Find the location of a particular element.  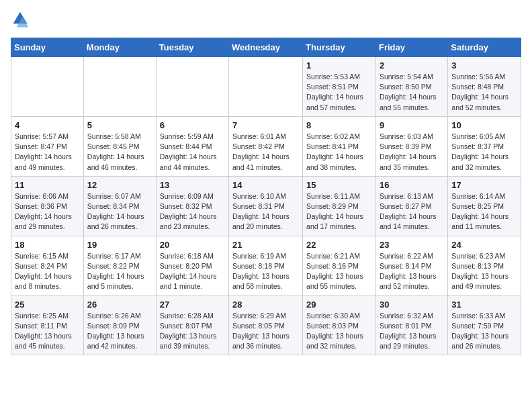

day-info: Sunrise: 6:18 AM Sunset: 8:20 PM Dayligh… is located at coordinates (192, 271).